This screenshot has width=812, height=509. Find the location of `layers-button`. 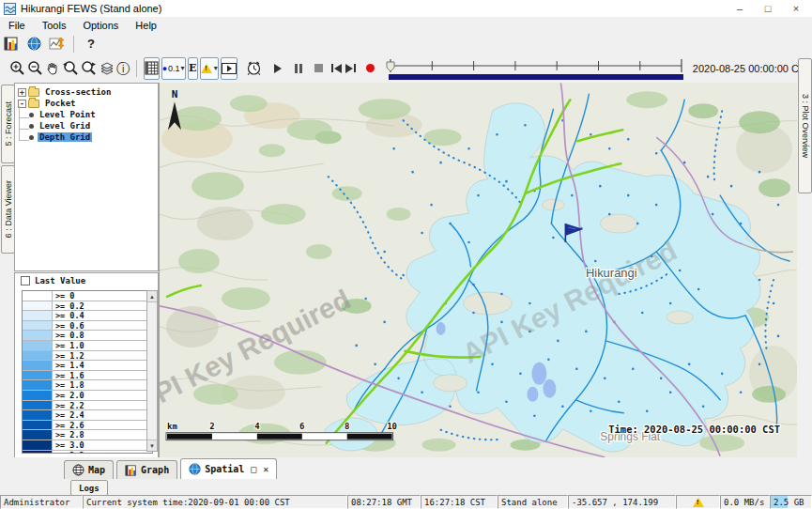

layers-button is located at coordinates (107, 69).